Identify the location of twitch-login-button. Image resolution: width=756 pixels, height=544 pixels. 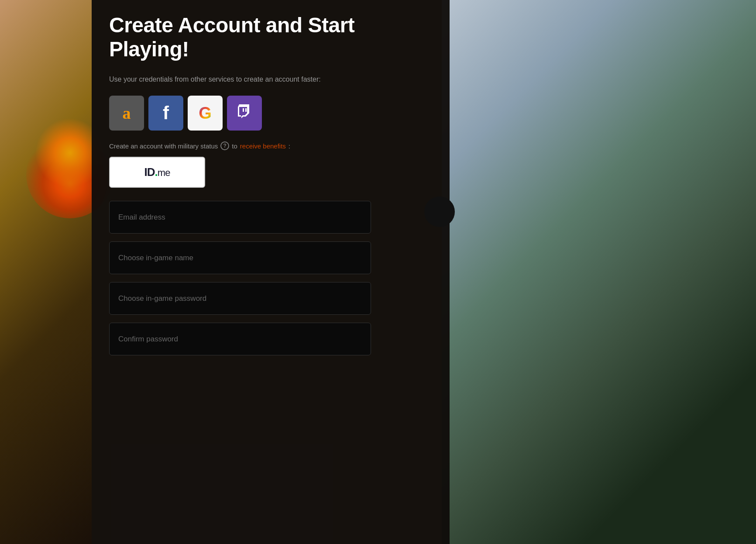
(244, 113).